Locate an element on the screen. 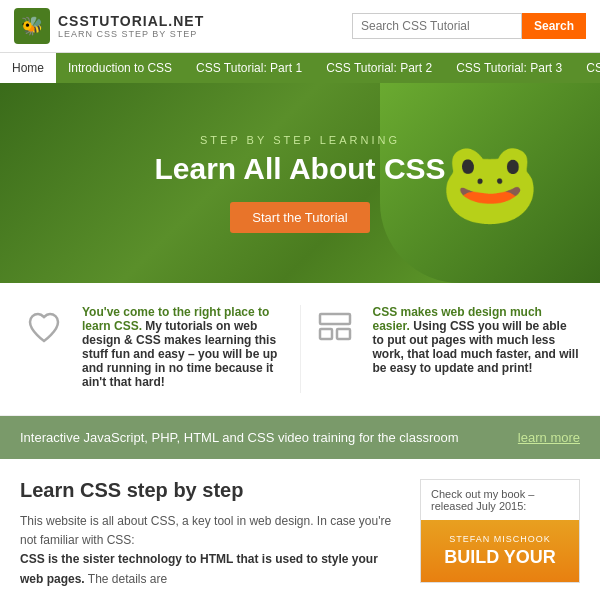 Image resolution: width=600 pixels, height=600 pixels. nav-item-home: Home is located at coordinates (28, 68).